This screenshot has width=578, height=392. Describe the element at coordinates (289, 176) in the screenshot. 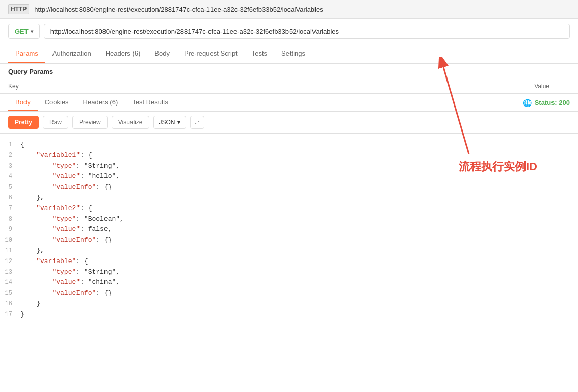

I see `code-line: 4 "value": "hello",` at that location.